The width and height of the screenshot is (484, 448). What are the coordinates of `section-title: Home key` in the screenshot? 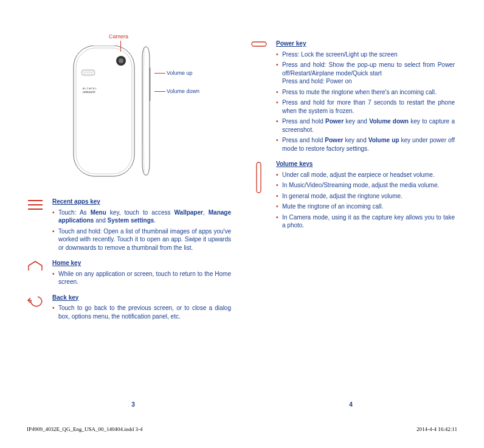 It's located at (142, 263).